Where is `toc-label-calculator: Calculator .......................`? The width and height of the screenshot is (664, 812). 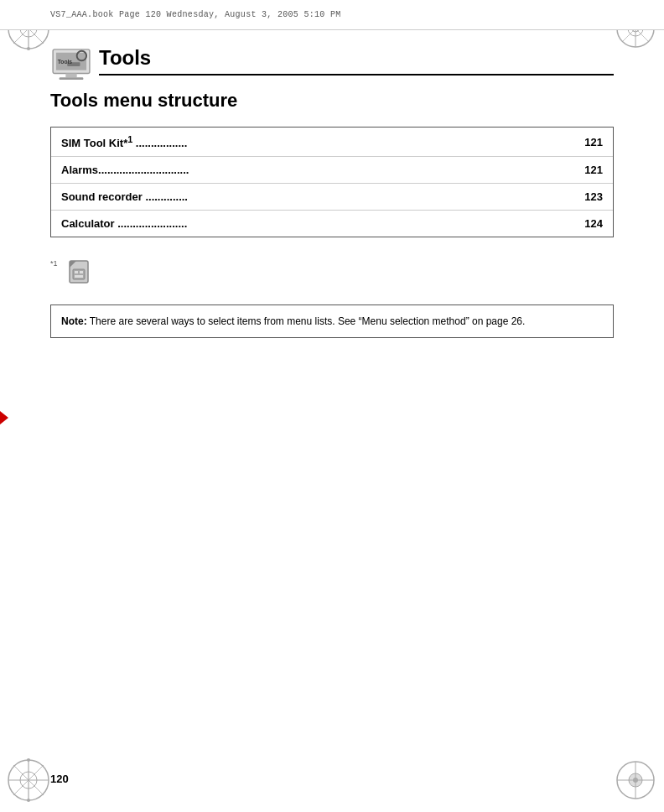 toc-label-calculator: Calculator ....................... is located at coordinates (124, 223).